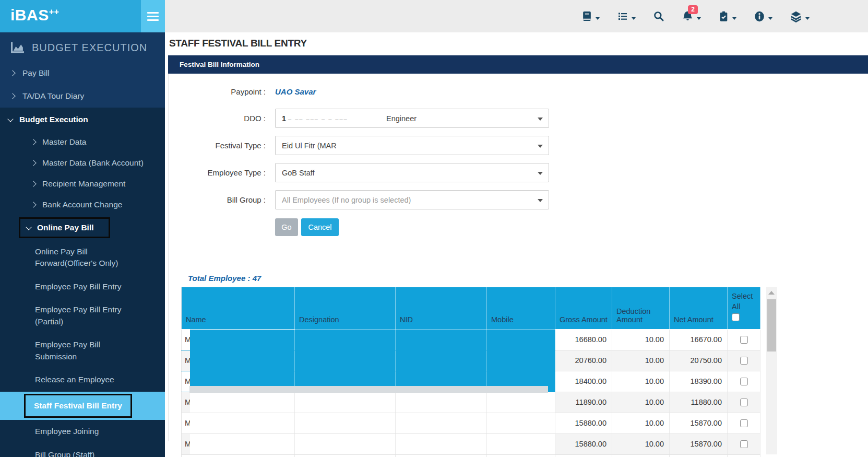 Image resolution: width=868 pixels, height=457 pixels. I want to click on sidebar-item-staff-festival-bill-entry: Staff Festival Bill Entry, so click(82, 406).